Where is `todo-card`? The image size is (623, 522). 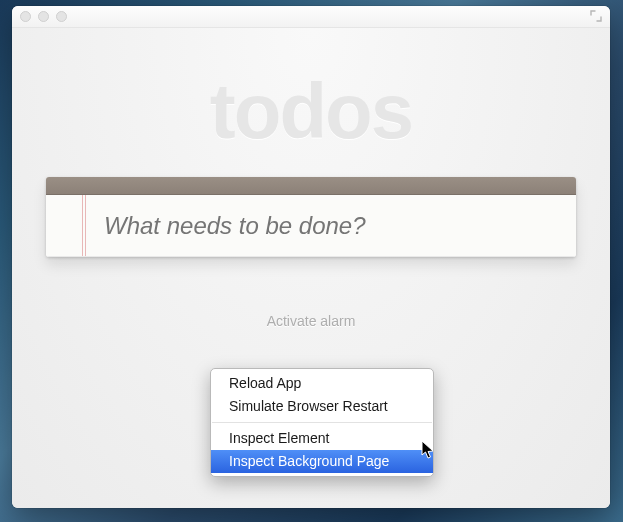
todo-card is located at coordinates (311, 217).